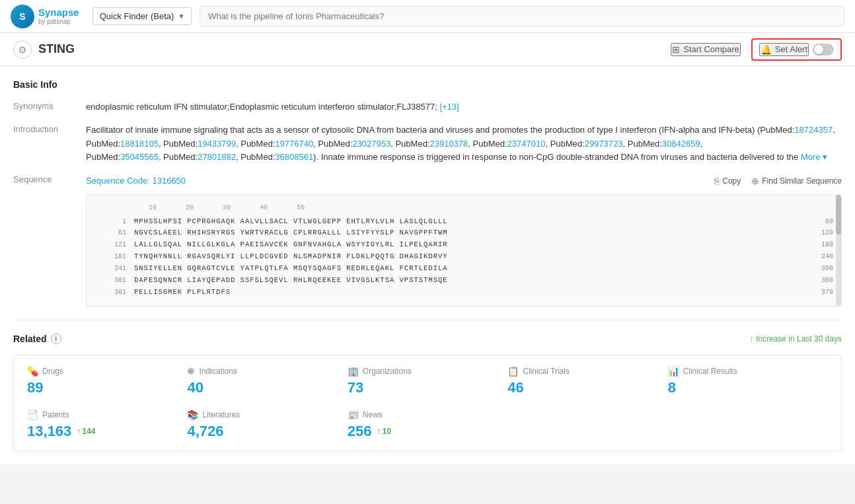  Describe the element at coordinates (464, 233) in the screenshot. I see `seq-line-2: 61 NGVCSLAEEL RHIHSRYRGS YWRTVRACLG CPLR…` at that location.